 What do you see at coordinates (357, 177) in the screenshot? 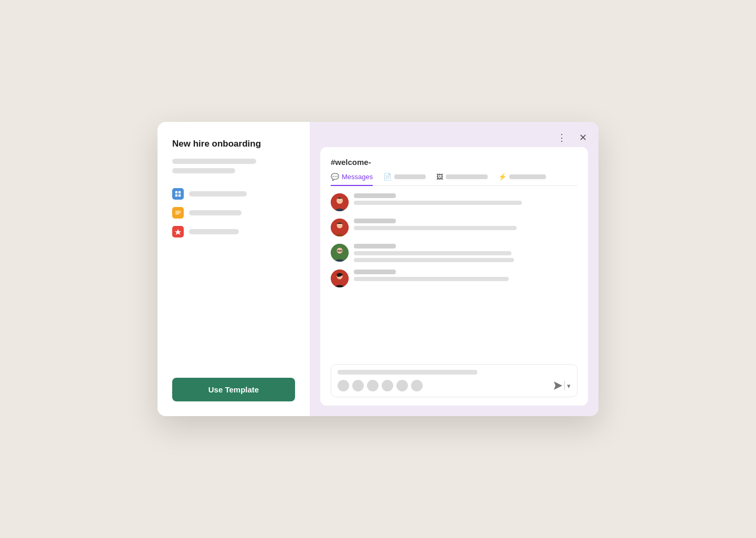
I see `messages-tab-label: Messages` at bounding box center [357, 177].